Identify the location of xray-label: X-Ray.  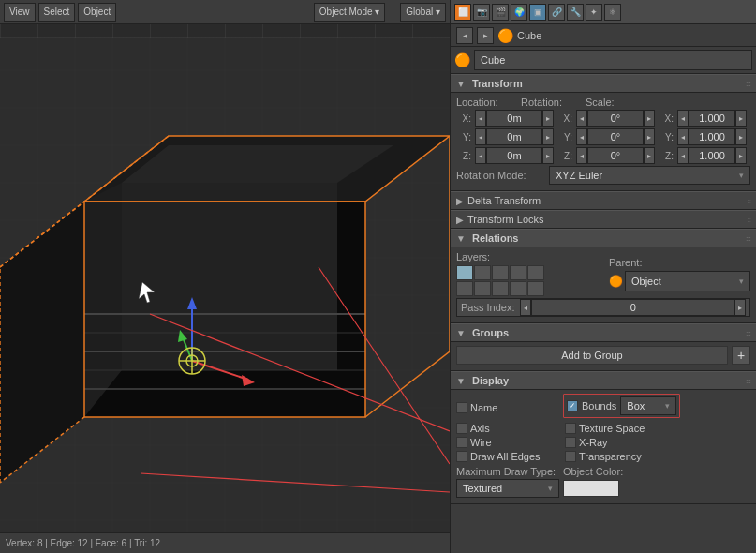
(594, 442).